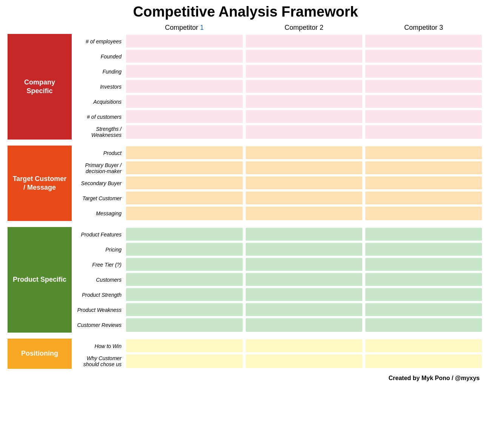 The height and width of the screenshot is (448, 491). What do you see at coordinates (304, 102) in the screenshot?
I see `company-cell-row4-comp1` at bounding box center [304, 102].